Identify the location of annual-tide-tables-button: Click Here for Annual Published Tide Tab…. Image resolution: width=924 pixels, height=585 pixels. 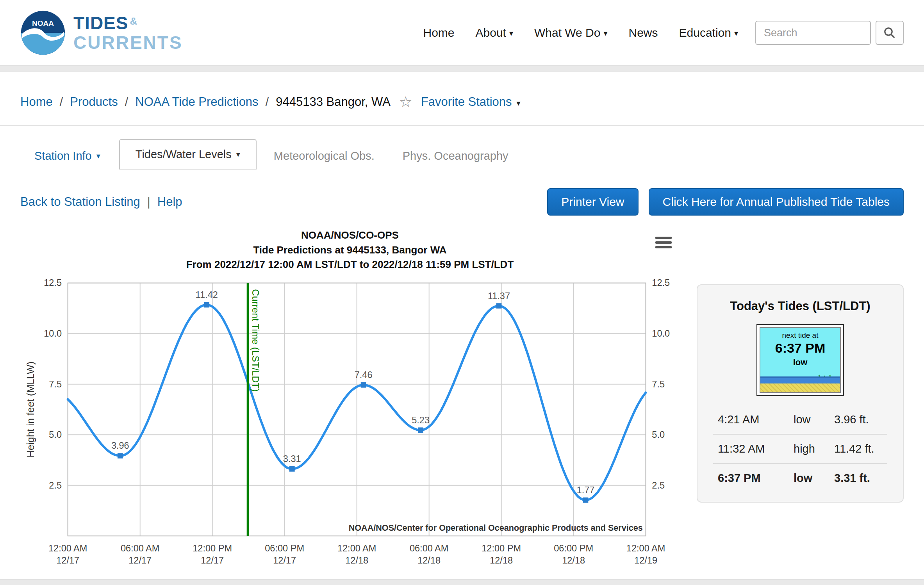
(776, 202).